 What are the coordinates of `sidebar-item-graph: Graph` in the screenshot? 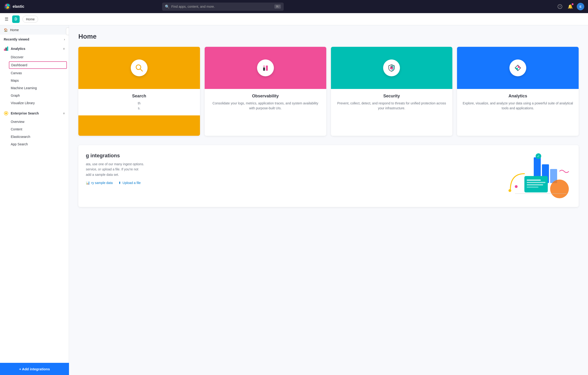 It's located at (34, 95).